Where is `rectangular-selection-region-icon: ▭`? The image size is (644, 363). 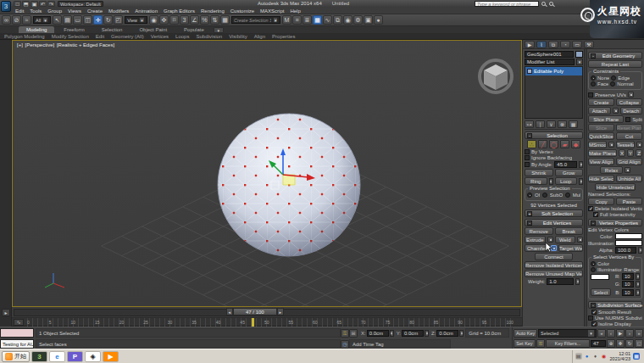
rectangular-selection-region-icon: ▭ is located at coordinates (78, 20).